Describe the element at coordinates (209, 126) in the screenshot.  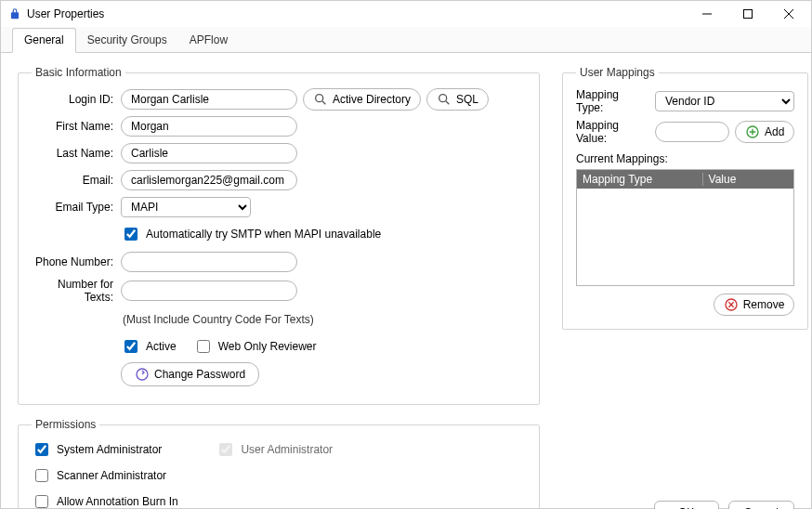
I see `first-name-input` at that location.